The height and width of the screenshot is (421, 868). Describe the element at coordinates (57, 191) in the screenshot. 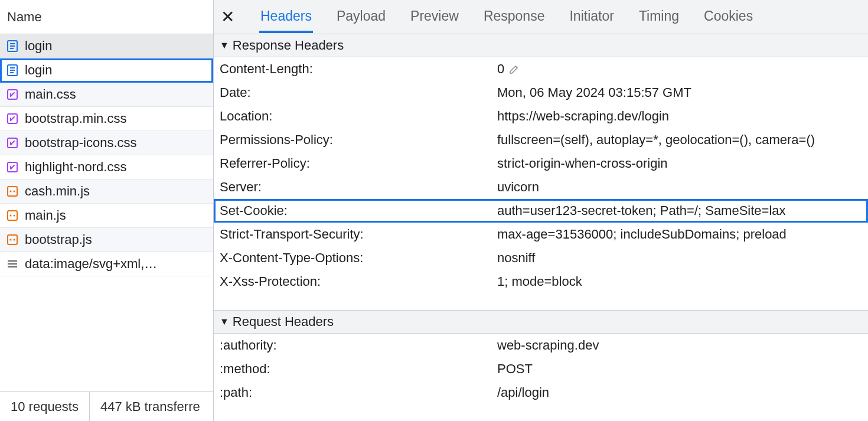

I see `request-name: cash.min.js` at that location.